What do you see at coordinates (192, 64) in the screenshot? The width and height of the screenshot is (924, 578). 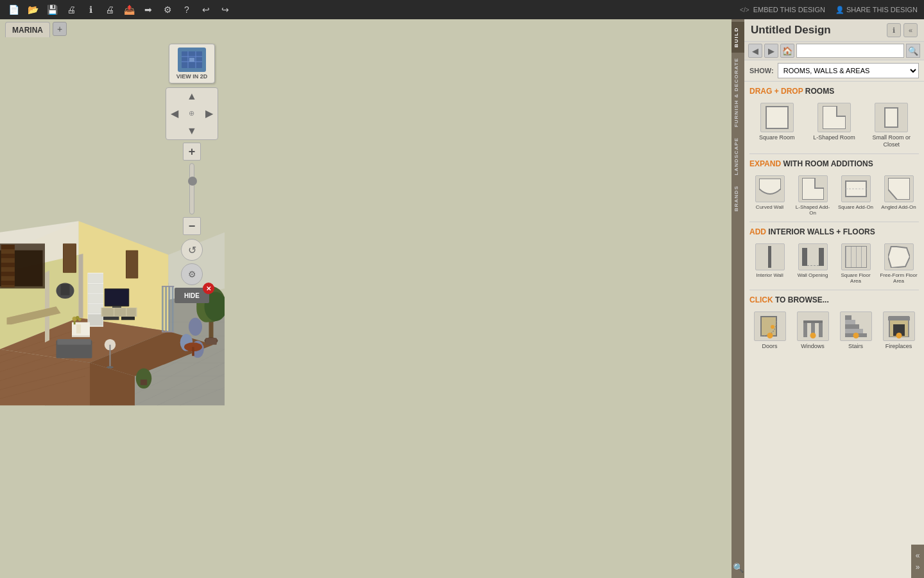 I see `view-2d-button: VIEW IN 2D` at bounding box center [192, 64].